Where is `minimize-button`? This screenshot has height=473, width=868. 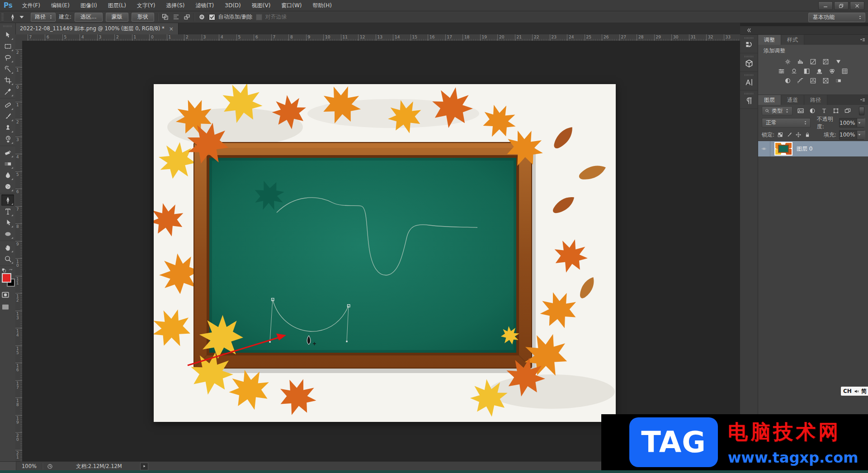 minimize-button is located at coordinates (826, 5).